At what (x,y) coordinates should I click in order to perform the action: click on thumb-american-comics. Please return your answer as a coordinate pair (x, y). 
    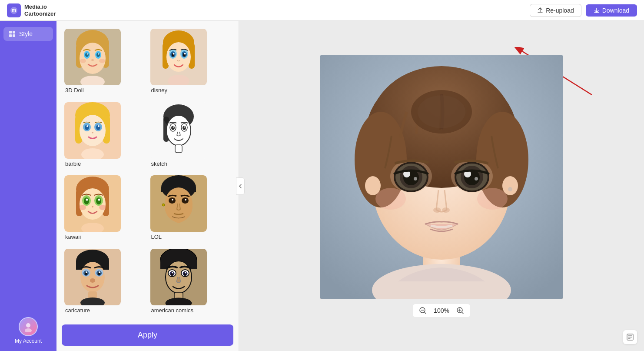
    Looking at the image, I should click on (179, 277).